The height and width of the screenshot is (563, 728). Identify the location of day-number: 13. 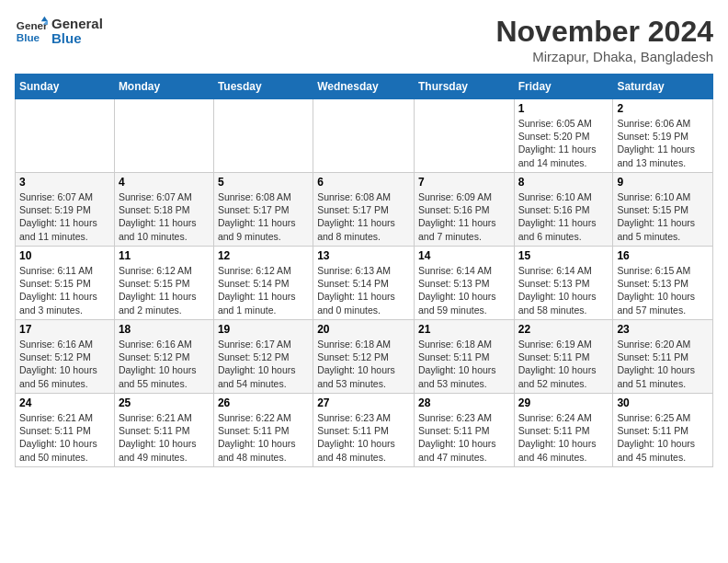
(364, 256).